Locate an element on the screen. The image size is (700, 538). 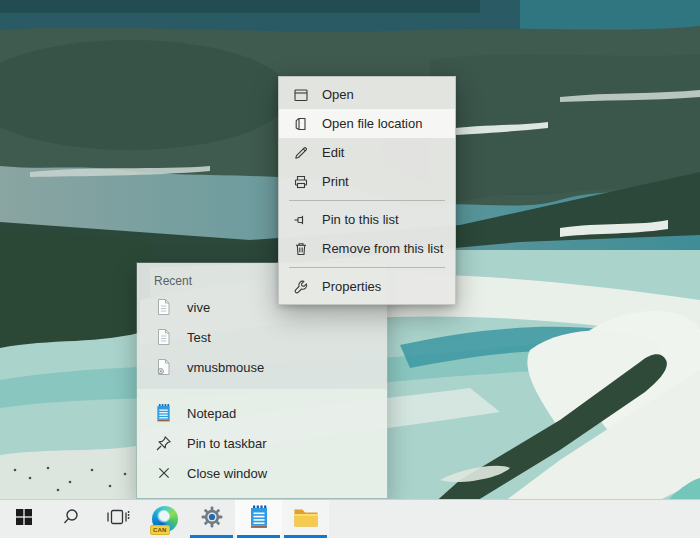
file-explorer-icon is located at coordinates (306, 519).